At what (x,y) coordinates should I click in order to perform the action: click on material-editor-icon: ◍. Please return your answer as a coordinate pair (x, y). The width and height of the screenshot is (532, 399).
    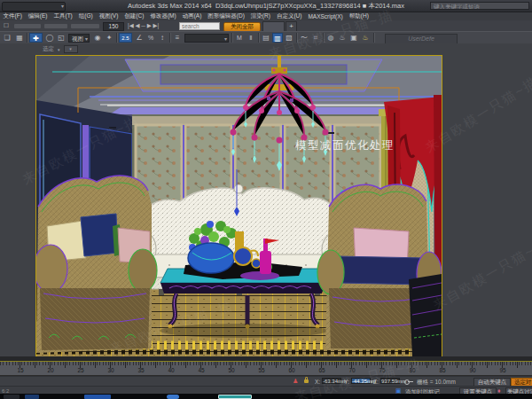
    Looking at the image, I should click on (331, 37).